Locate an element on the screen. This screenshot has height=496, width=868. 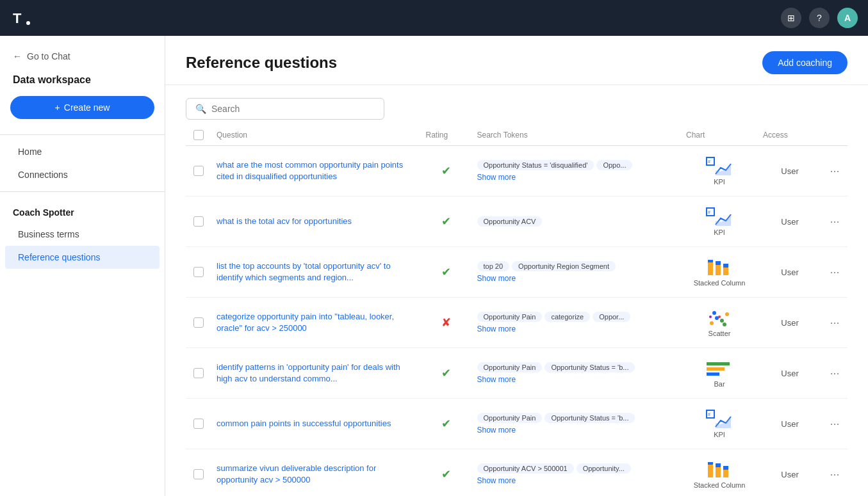
row5-more-button: ··· is located at coordinates (835, 373).